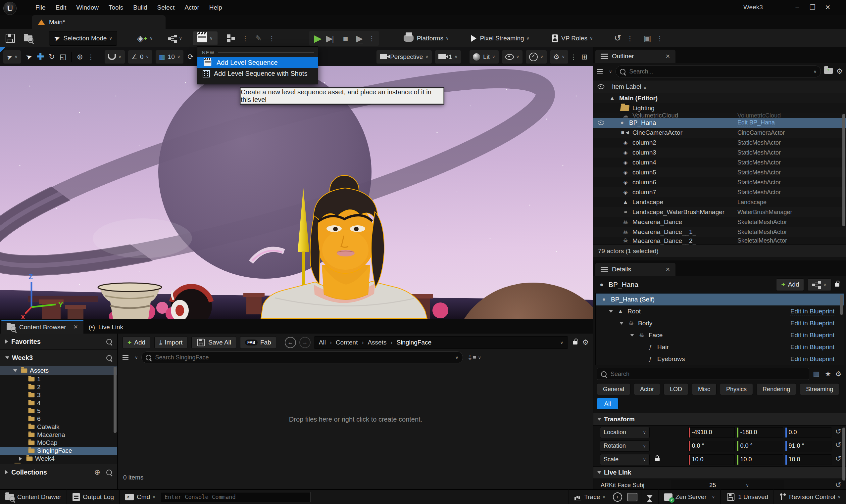 This screenshot has width=846, height=504. What do you see at coordinates (29, 57) in the screenshot?
I see `select-tool-button: ➤` at bounding box center [29, 57].